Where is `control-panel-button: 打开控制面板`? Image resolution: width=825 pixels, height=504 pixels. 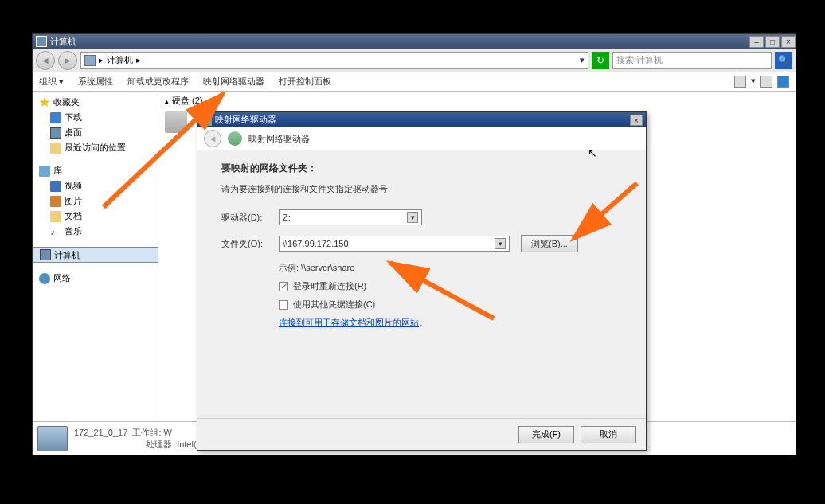
control-panel-button: 打开控制面板 is located at coordinates (305, 81).